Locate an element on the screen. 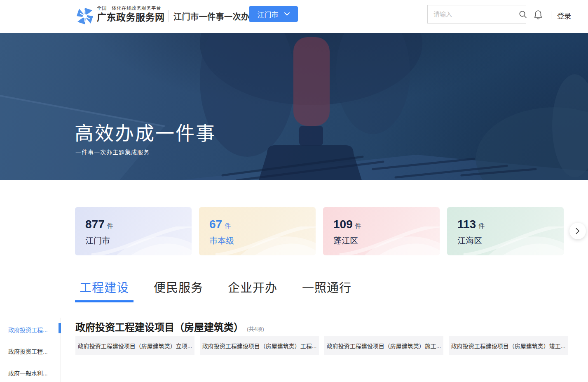 The image size is (588, 382). stat-card-jianghai: 113 件 江海区 is located at coordinates (505, 231).